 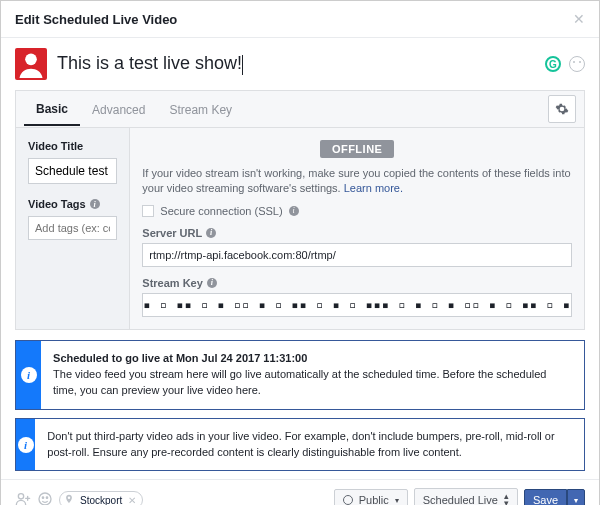 What do you see at coordinates (101, 498) in the screenshot?
I see `location-chip: Stockport ✕` at bounding box center [101, 498].